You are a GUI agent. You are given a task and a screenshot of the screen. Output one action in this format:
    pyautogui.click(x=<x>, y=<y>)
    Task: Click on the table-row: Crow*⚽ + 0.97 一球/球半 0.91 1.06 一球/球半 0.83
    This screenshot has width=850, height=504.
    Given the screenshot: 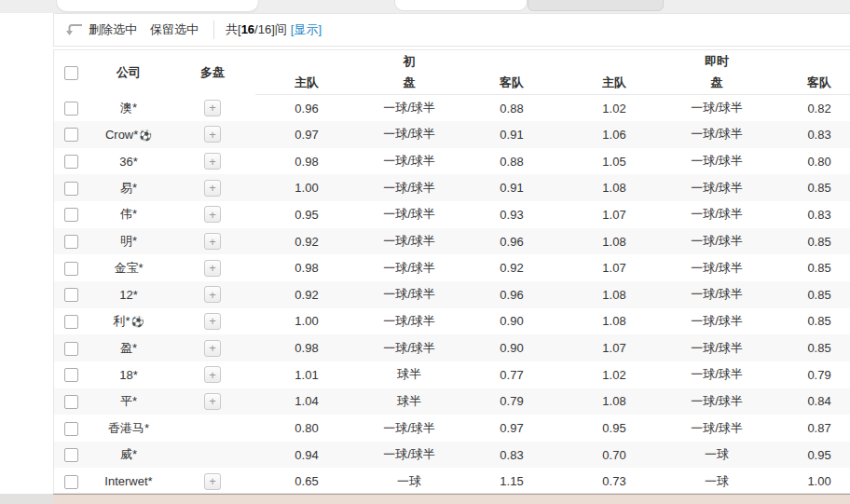 What is the action you would take?
    pyautogui.click(x=452, y=134)
    